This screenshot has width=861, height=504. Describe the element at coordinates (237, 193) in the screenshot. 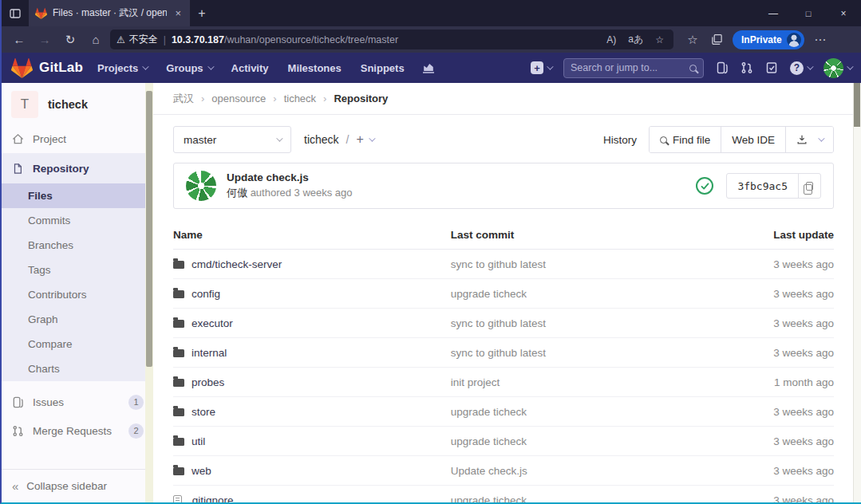

I see `commit-author-link: 何傲` at that location.